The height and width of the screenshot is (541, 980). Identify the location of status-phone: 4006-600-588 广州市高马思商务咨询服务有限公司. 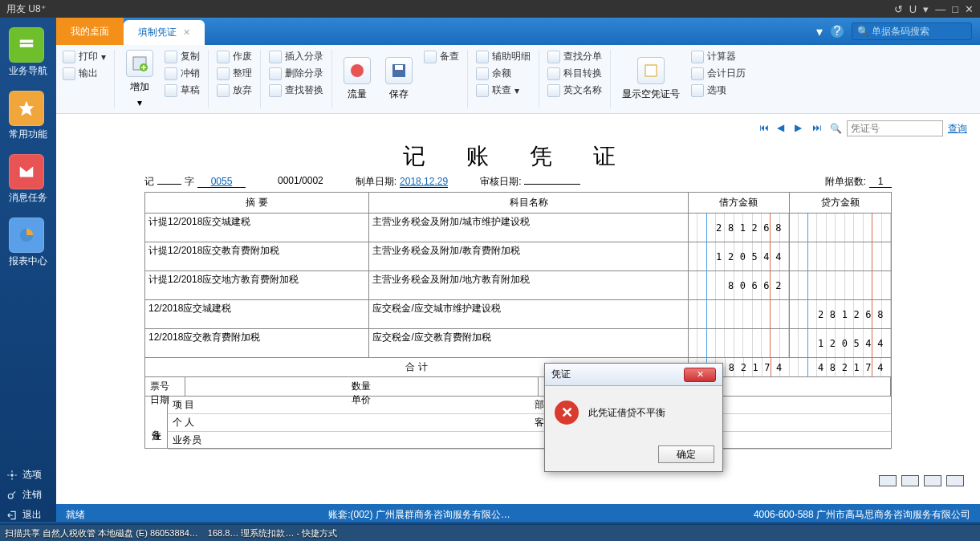
(862, 515).